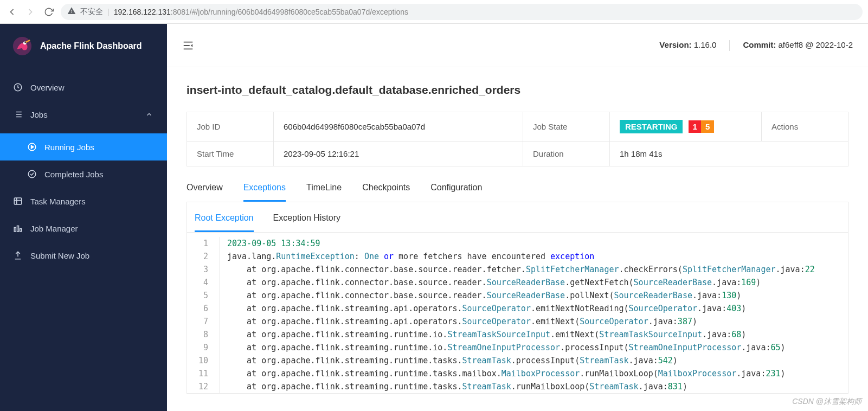  What do you see at coordinates (83, 46) in the screenshot?
I see `brand: Apache Flink Dashboard` at bounding box center [83, 46].